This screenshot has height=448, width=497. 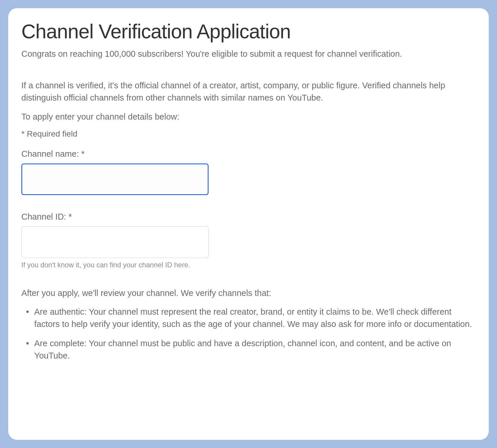 What do you see at coordinates (249, 117) in the screenshot?
I see `apply-instruction: To apply enter your channel details belo…` at bounding box center [249, 117].